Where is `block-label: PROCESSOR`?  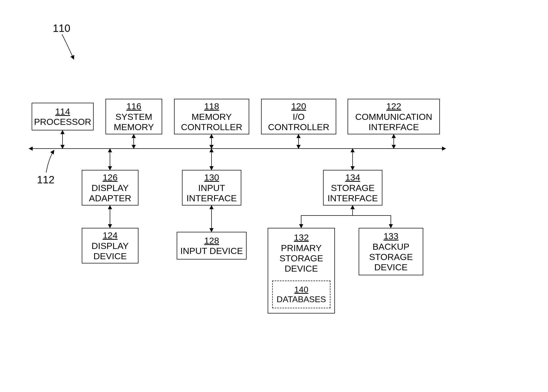 block-label: PROCESSOR is located at coordinates (63, 122).